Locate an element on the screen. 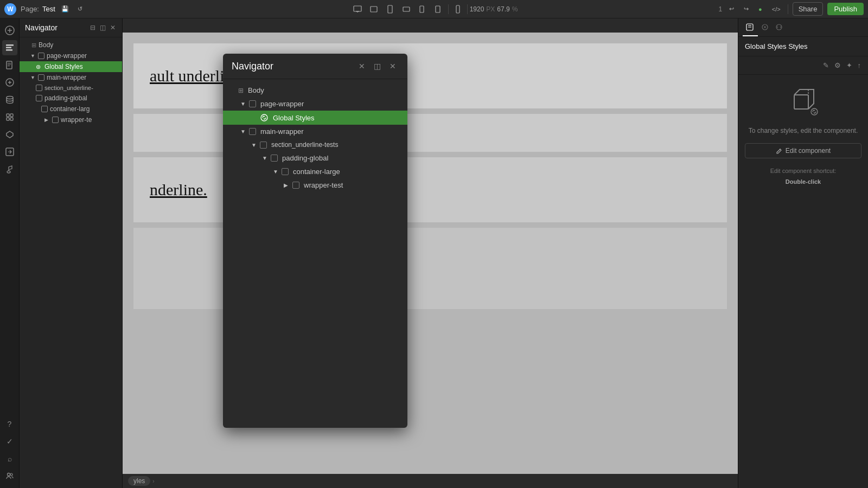  sidebar-btn-help: ? is located at coordinates (10, 424).